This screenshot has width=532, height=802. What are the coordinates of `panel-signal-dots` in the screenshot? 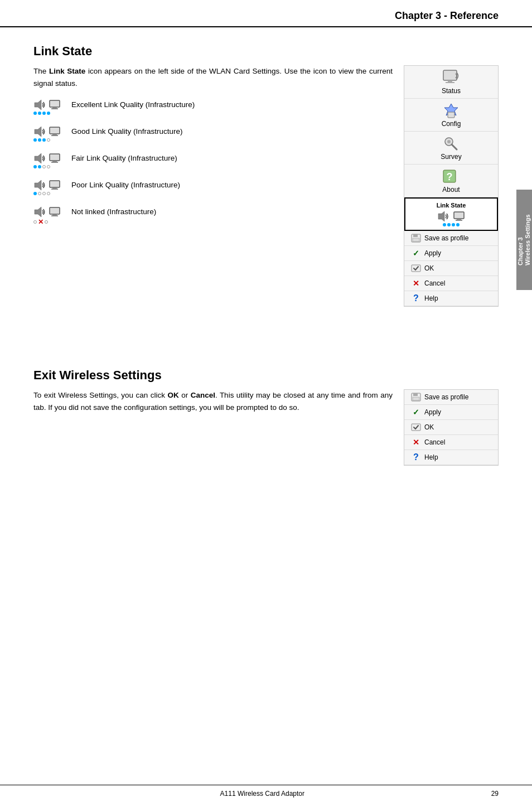 It's located at (451, 225).